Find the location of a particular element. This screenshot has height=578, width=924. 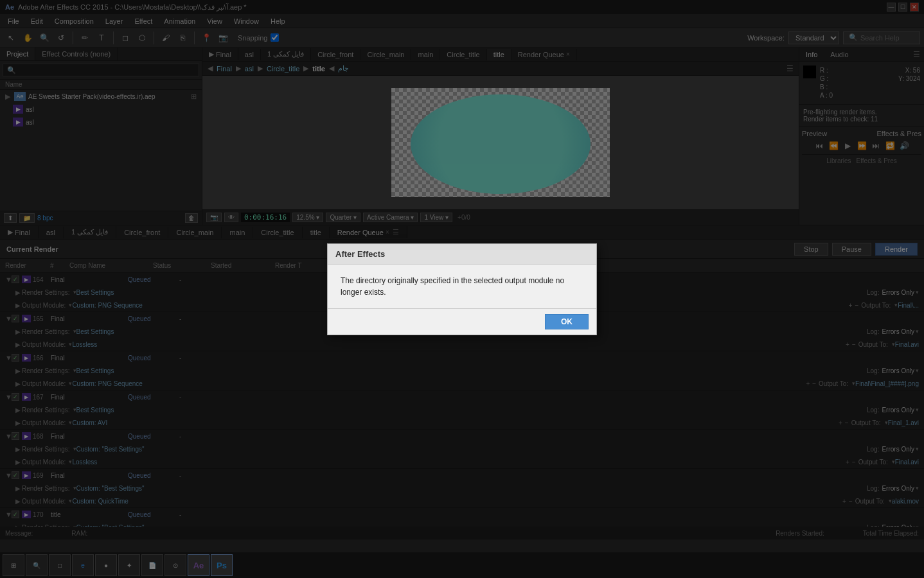

modal-body: The directory originally specified in th… is located at coordinates (462, 286).